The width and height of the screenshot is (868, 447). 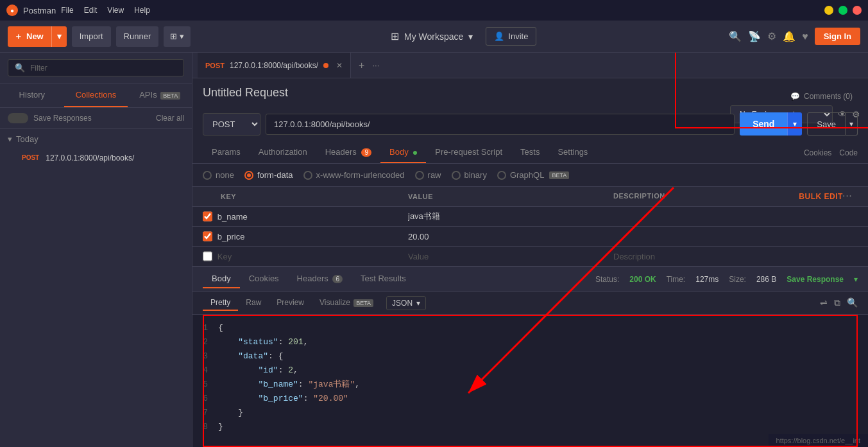 What do you see at coordinates (856, 279) in the screenshot?
I see `save-response-arrow: ▾` at bounding box center [856, 279].